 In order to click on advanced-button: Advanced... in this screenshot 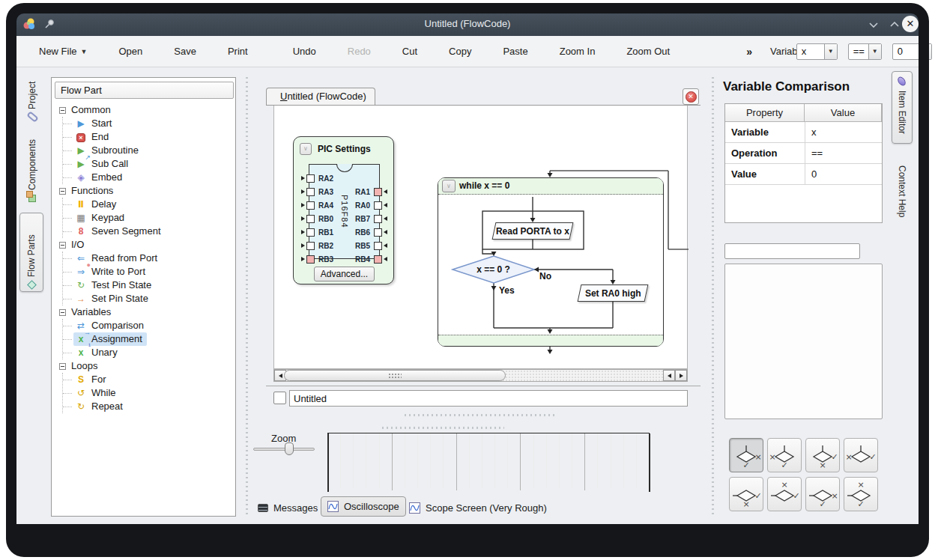, I will do `click(345, 274)`.